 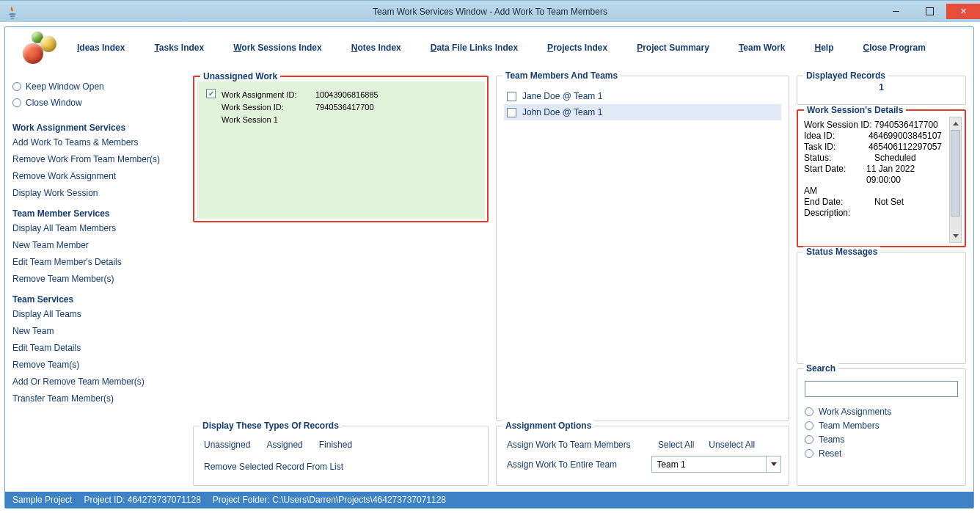 What do you see at coordinates (99, 262) in the screenshot?
I see `sidebar-link-edit-team-member-s-details: Edit Team Member's Details` at bounding box center [99, 262].